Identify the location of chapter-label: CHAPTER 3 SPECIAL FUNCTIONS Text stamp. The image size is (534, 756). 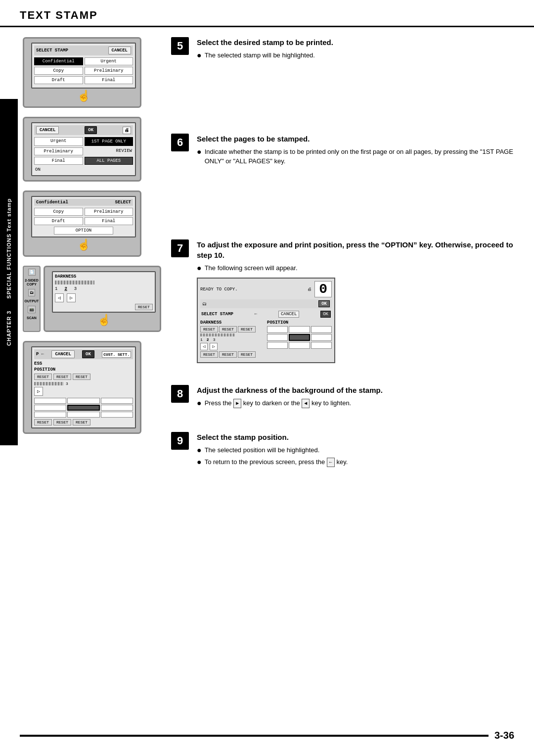
(9, 272).